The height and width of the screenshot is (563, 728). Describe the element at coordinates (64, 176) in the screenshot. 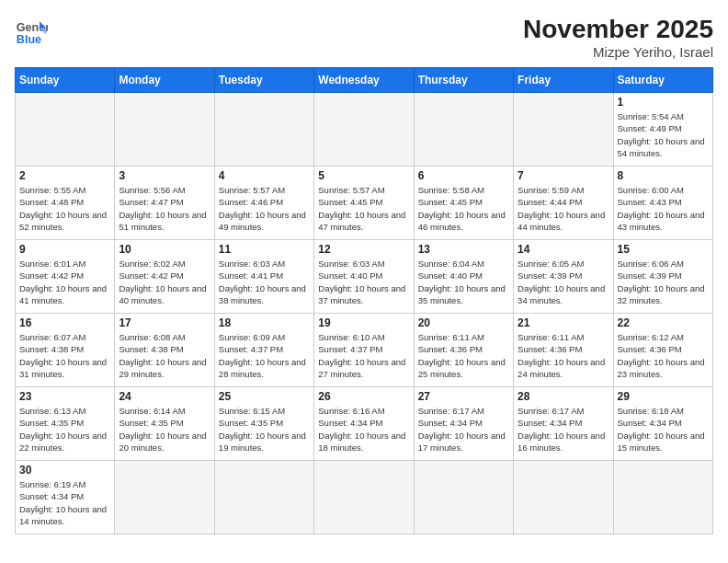

I see `day-number: 2` at that location.